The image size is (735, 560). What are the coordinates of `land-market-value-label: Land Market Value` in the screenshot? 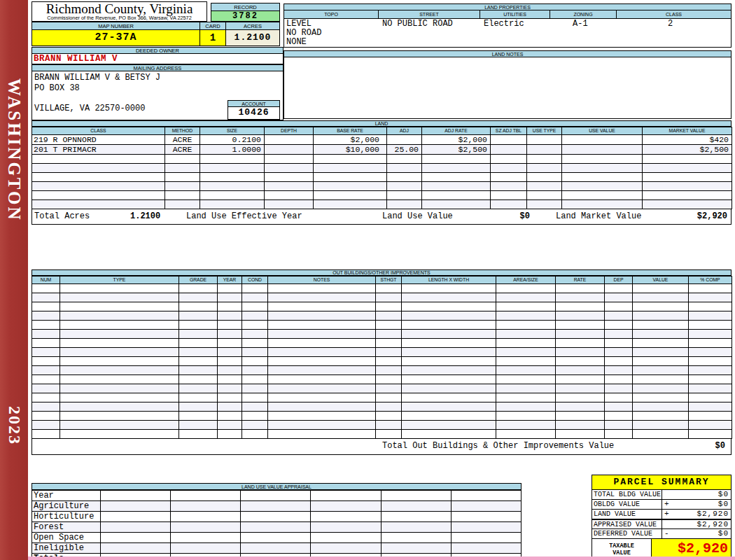 It's located at (598, 216).